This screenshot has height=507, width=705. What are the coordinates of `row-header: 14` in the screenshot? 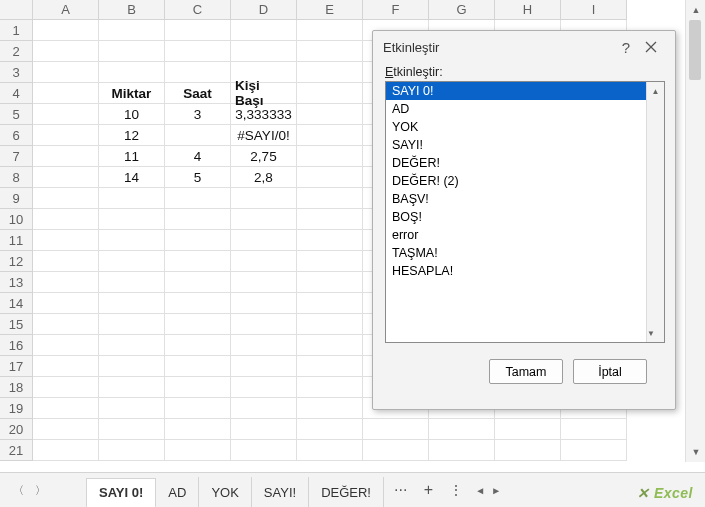 It's located at (16, 304).